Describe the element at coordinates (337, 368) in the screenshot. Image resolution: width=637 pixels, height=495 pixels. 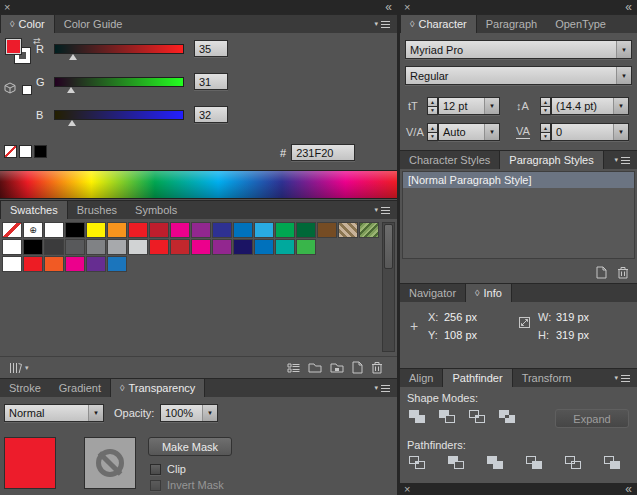
I see `new-color-group-icon` at that location.